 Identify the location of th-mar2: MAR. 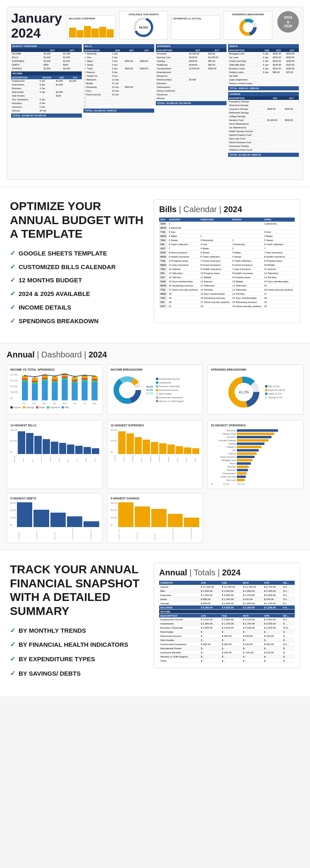
(252, 616).